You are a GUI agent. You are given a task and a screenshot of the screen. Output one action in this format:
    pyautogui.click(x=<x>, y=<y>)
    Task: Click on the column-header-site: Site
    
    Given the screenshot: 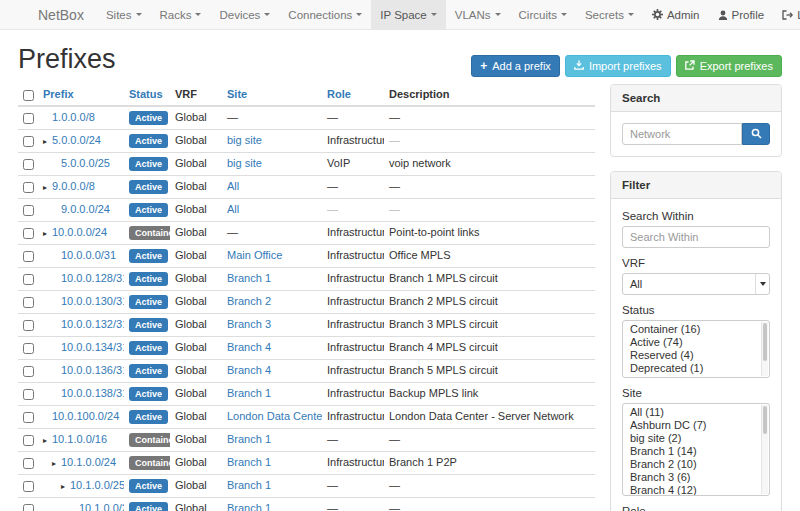 What is the action you would take?
    pyautogui.click(x=272, y=95)
    